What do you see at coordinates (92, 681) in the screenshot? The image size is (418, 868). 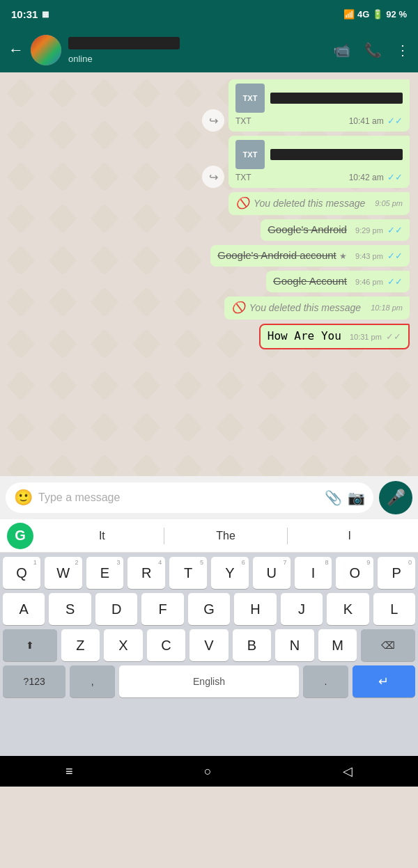 I see `comma-key: ,` at bounding box center [92, 681].